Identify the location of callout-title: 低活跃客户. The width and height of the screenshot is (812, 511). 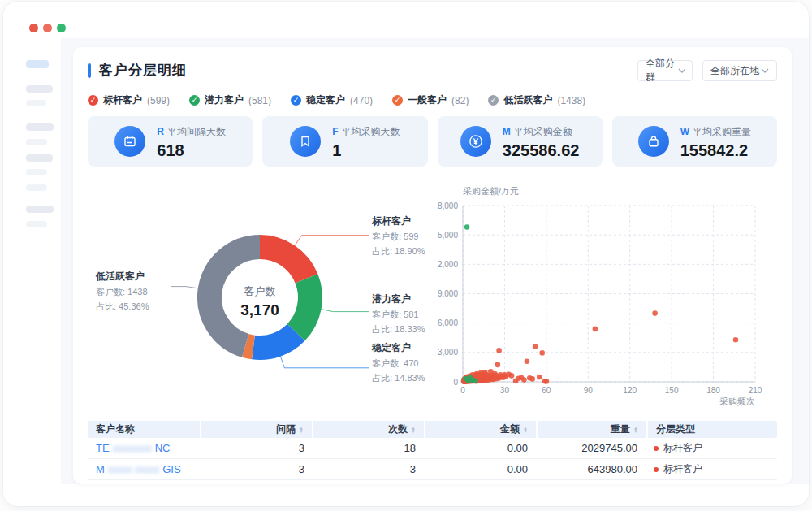
(141, 276).